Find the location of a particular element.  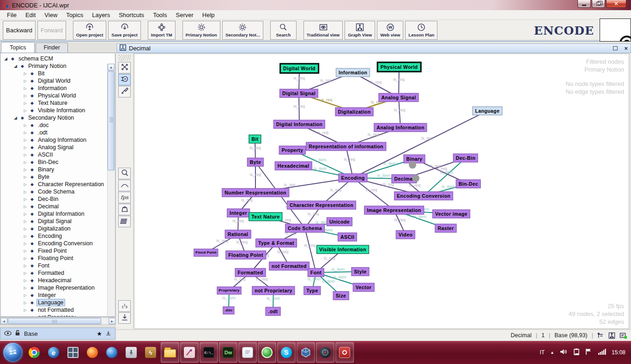

tree-item-digital-information: ▷◆Digital Information is located at coordinates (54, 214).